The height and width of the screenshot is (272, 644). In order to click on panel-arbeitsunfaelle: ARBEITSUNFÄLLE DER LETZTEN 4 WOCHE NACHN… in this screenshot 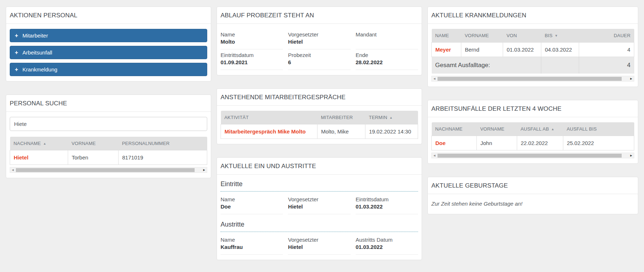, I will do `click(533, 132)`.